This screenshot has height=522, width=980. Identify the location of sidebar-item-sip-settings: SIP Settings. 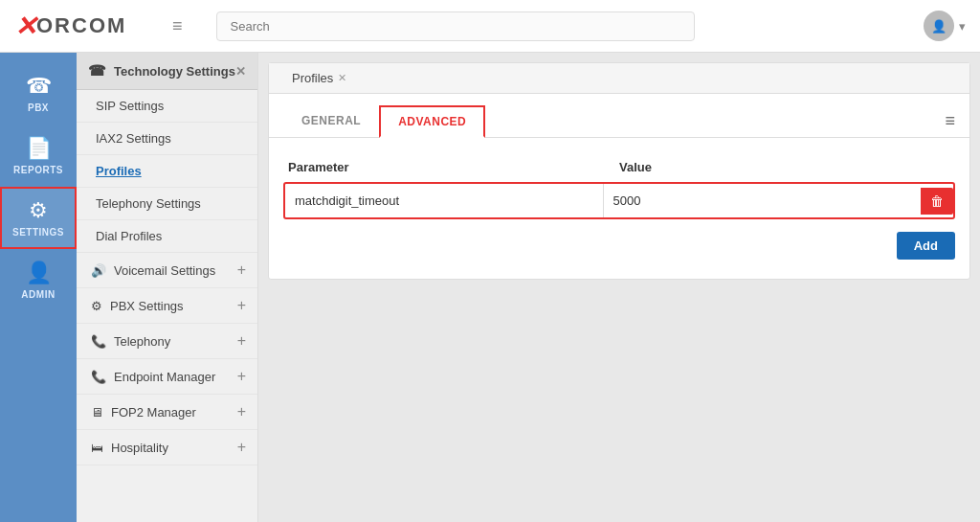
(167, 106).